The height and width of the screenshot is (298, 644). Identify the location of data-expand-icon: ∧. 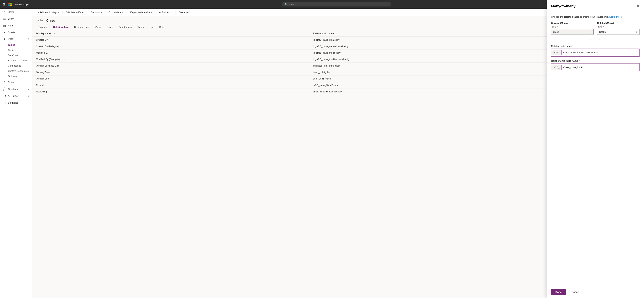
(28, 39).